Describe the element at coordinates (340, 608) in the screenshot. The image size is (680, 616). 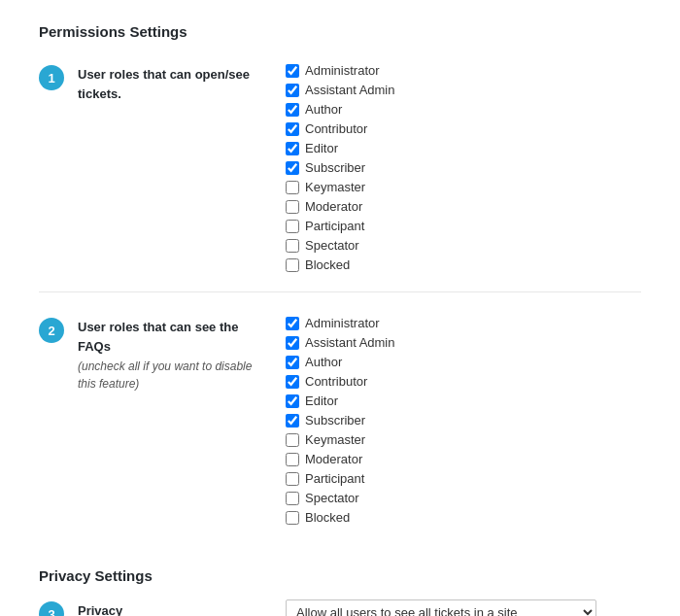
I see `privacy-row: 3 Privacy Allow all users to see all tic…` at that location.